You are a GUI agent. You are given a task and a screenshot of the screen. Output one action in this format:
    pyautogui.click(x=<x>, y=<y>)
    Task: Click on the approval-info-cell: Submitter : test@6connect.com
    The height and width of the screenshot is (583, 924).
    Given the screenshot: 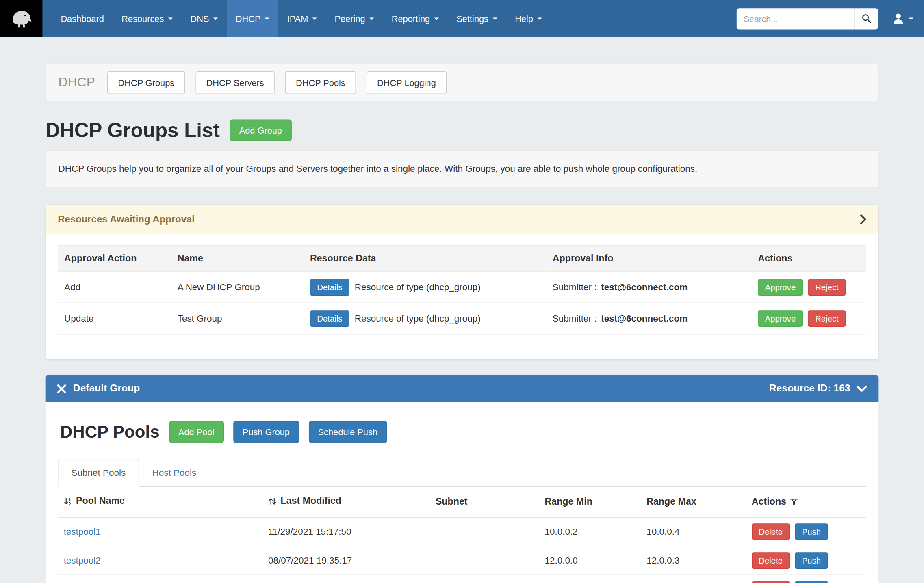 What is the action you would take?
    pyautogui.click(x=649, y=318)
    